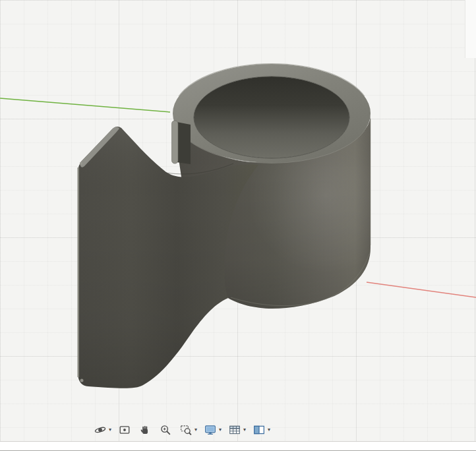  What do you see at coordinates (100, 430) in the screenshot?
I see `orbit-button` at bounding box center [100, 430].